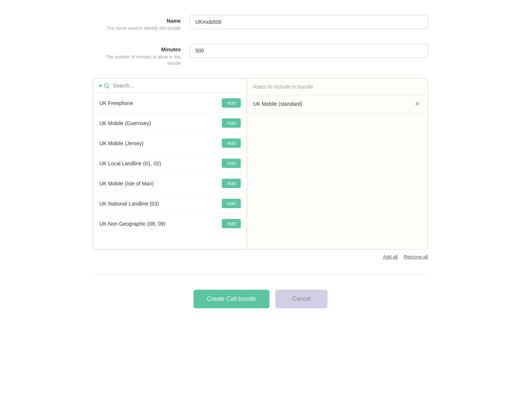 This screenshot has height=420, width=521. What do you see at coordinates (170, 123) in the screenshot?
I see `list-item: UK Mobile (Guernsey) Add` at bounding box center [170, 123].